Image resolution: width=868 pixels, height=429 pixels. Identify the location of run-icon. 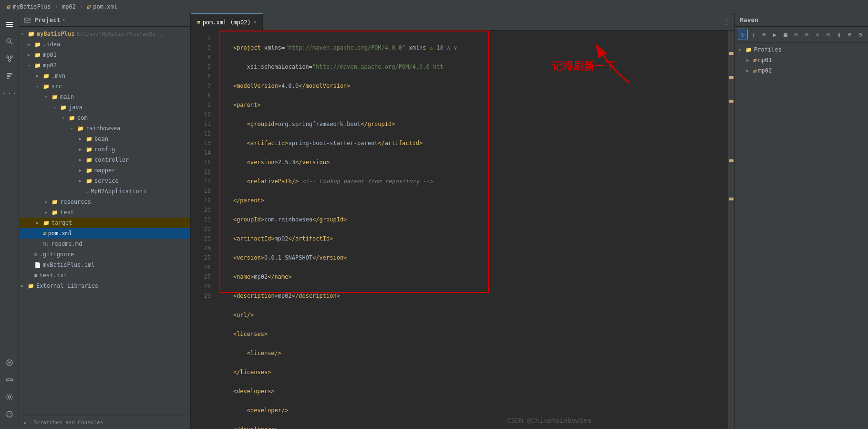
(10, 363).